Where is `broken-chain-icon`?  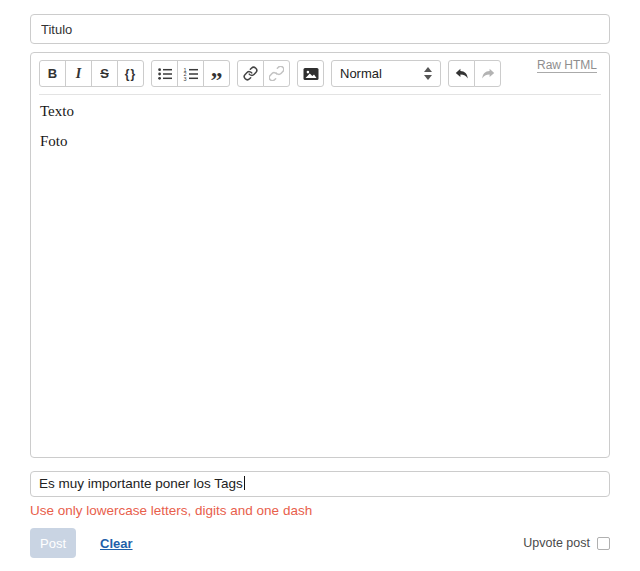
broken-chain-icon is located at coordinates (276, 74).